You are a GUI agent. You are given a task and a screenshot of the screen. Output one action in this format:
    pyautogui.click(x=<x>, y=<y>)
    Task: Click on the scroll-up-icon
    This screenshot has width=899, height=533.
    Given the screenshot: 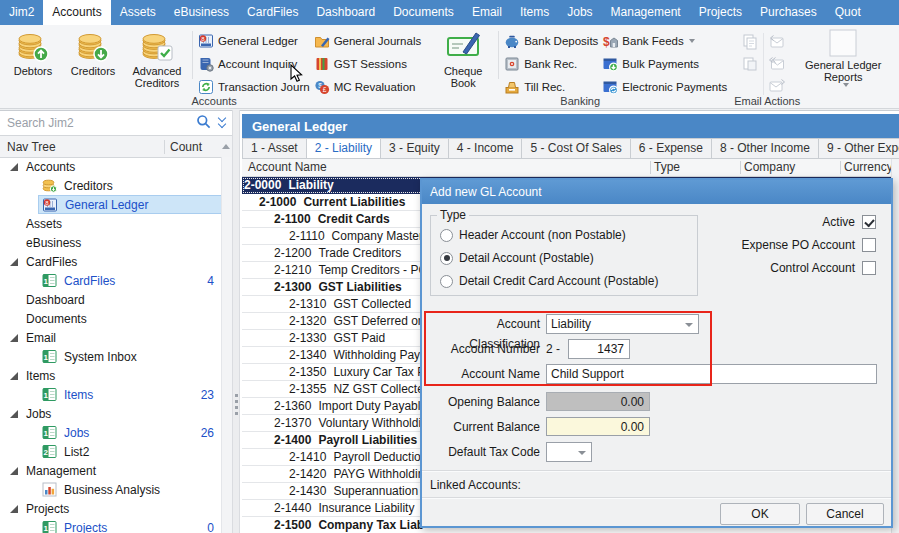 What is the action you would take?
    pyautogui.click(x=226, y=146)
    